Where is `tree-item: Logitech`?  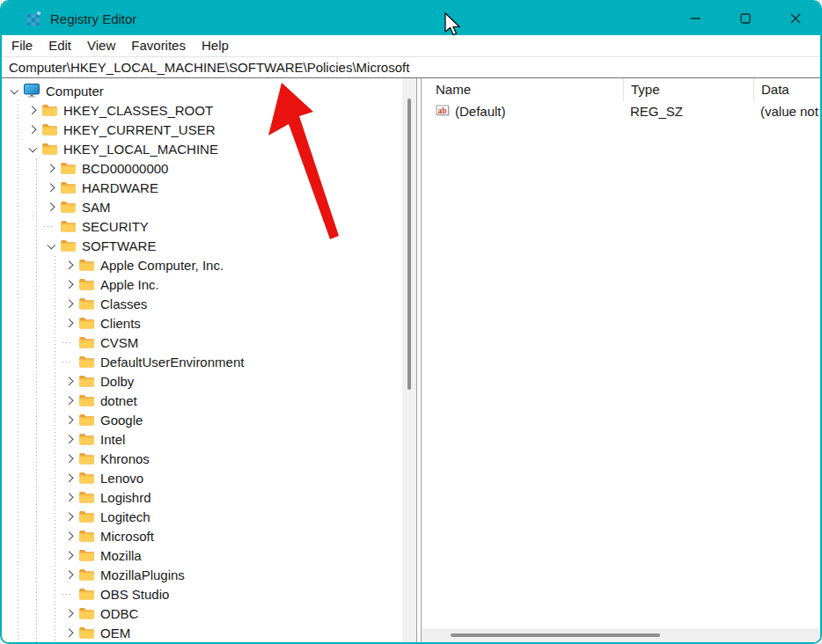
tree-item: Logitech is located at coordinates (202, 516).